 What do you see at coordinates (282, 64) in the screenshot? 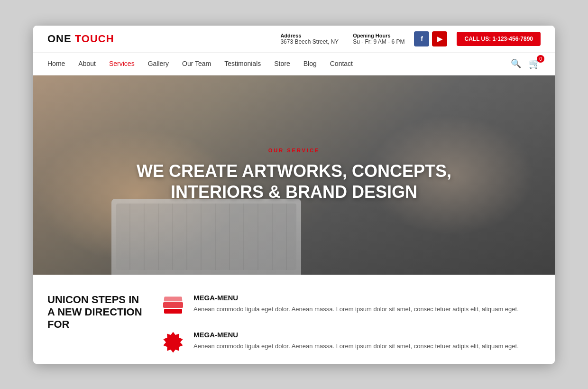
I see `nav-item-store: Store` at bounding box center [282, 64].